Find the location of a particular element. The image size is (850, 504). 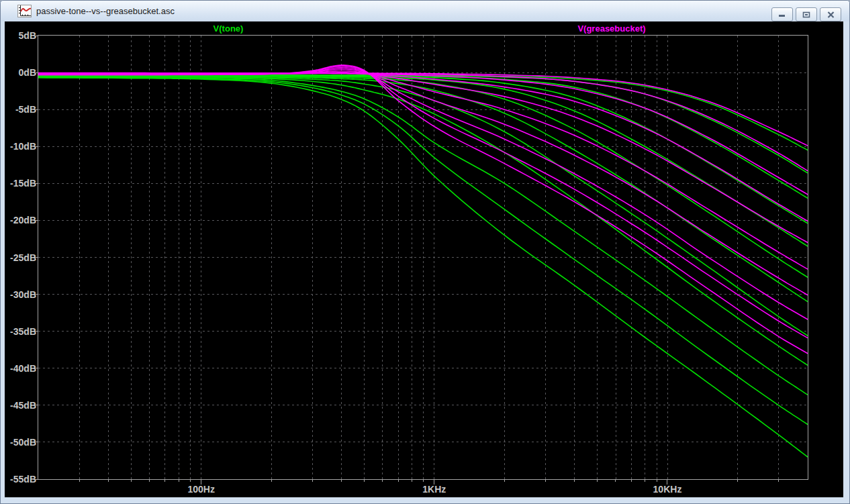

y-axis-label: -45dB is located at coordinates (20, 405).